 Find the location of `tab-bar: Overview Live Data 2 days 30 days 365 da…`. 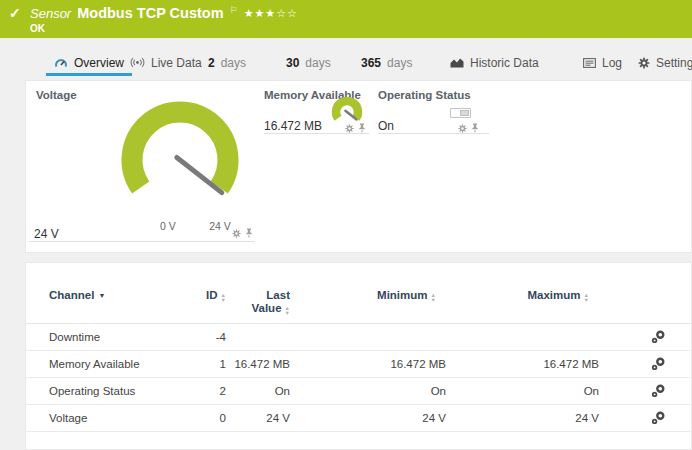

tab-bar: Overview Live Data 2 days 30 days 365 da… is located at coordinates (346, 62).